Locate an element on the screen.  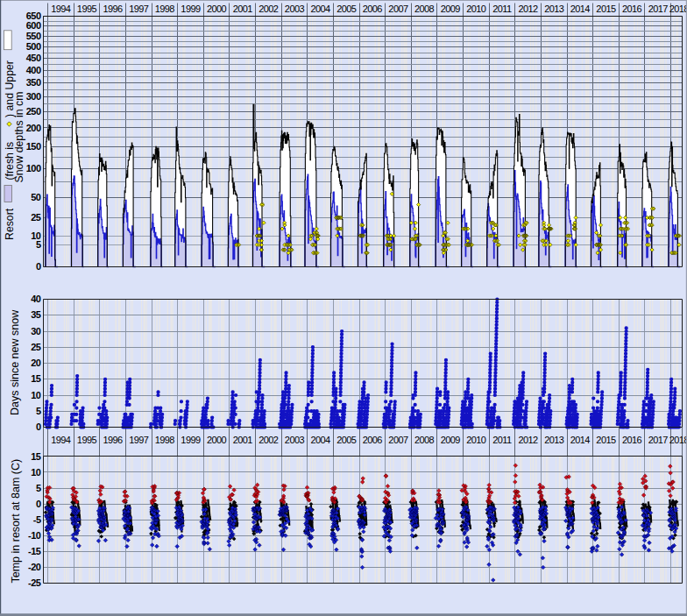
svg-text: 500 is located at coordinates (33, 46).